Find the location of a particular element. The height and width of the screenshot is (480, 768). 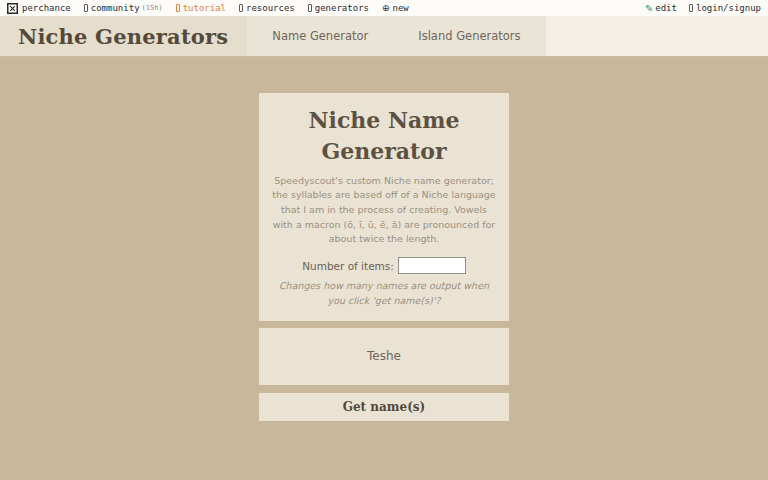

perchance-logo-icon is located at coordinates (12, 8).